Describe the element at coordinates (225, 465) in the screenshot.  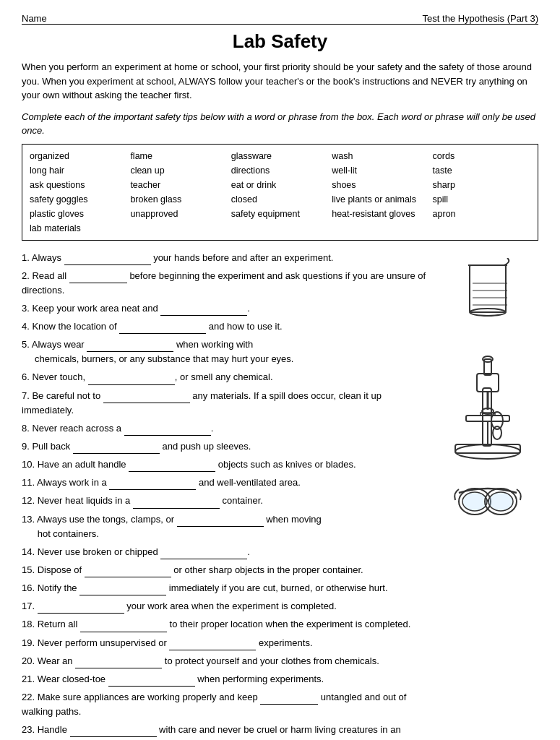
I see `question-10: 10. Have an adult handle objects such as…` at that location.